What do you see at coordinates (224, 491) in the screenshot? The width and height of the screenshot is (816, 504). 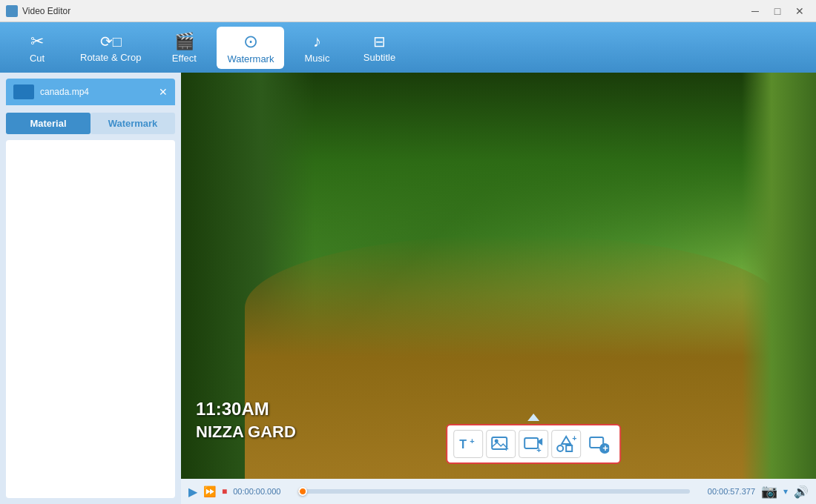 I see `stop-button: ■` at bounding box center [224, 491].